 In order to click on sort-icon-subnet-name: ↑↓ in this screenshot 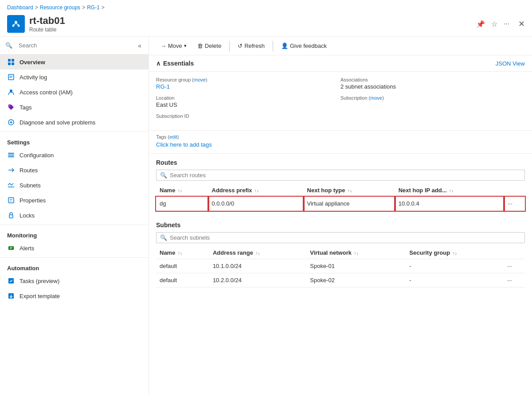, I will do `click(180, 253)`.